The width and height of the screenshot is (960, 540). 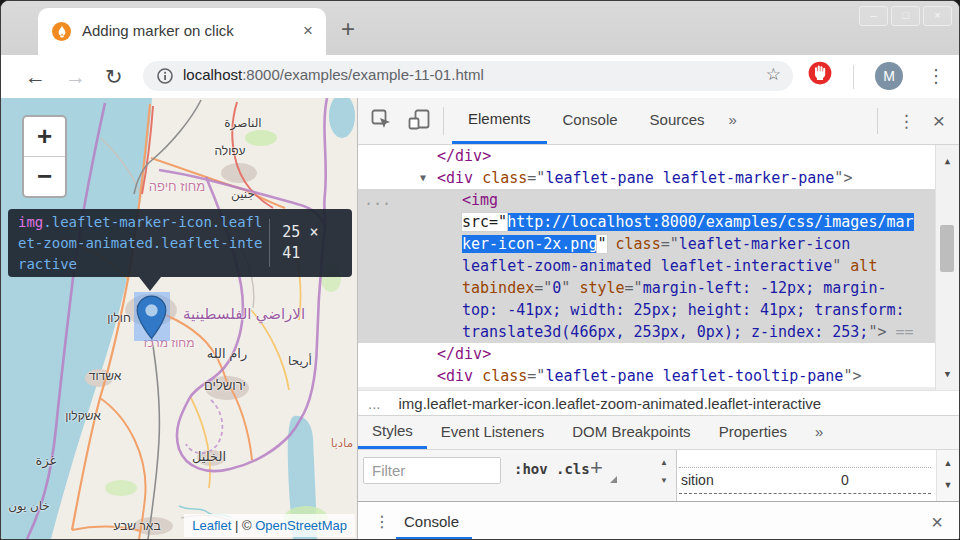 I want to click on browser-tab: Adding marker on click ×, so click(x=182, y=32).